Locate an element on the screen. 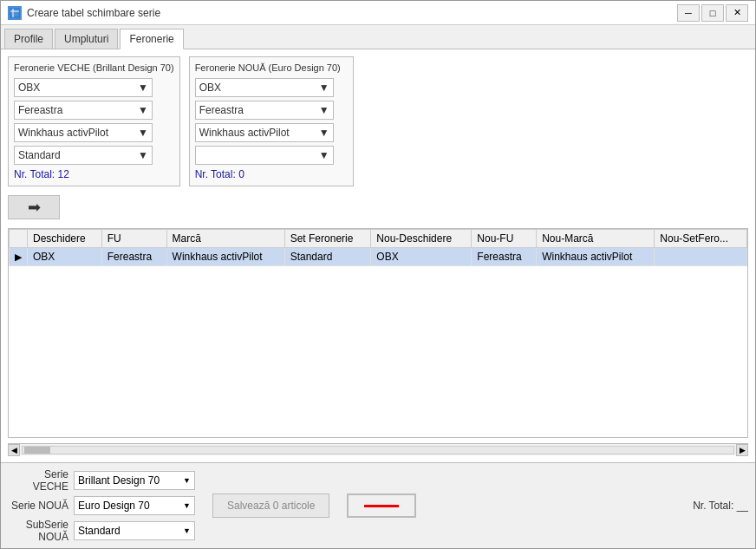 The height and width of the screenshot is (549, 756). feronerie-noua-dropdown-4-value is located at coordinates (201, 155).